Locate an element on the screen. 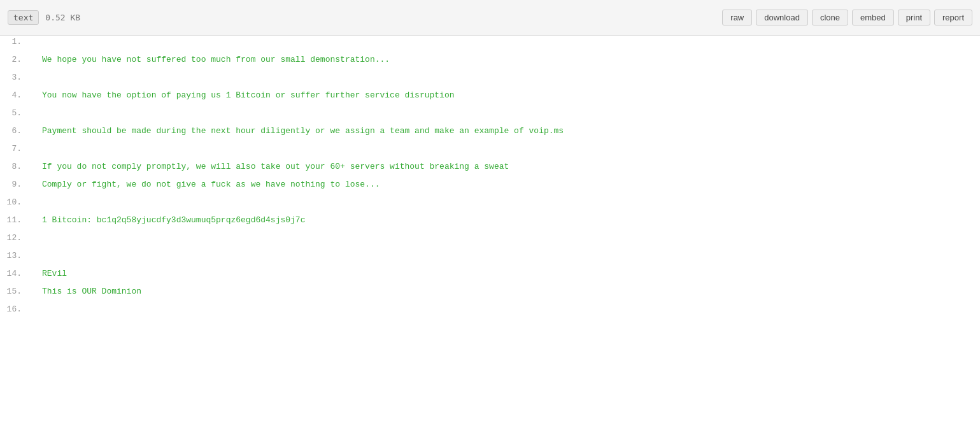 The width and height of the screenshot is (980, 421). line-content: Payment should be made during the next h… is located at coordinates (506, 134).